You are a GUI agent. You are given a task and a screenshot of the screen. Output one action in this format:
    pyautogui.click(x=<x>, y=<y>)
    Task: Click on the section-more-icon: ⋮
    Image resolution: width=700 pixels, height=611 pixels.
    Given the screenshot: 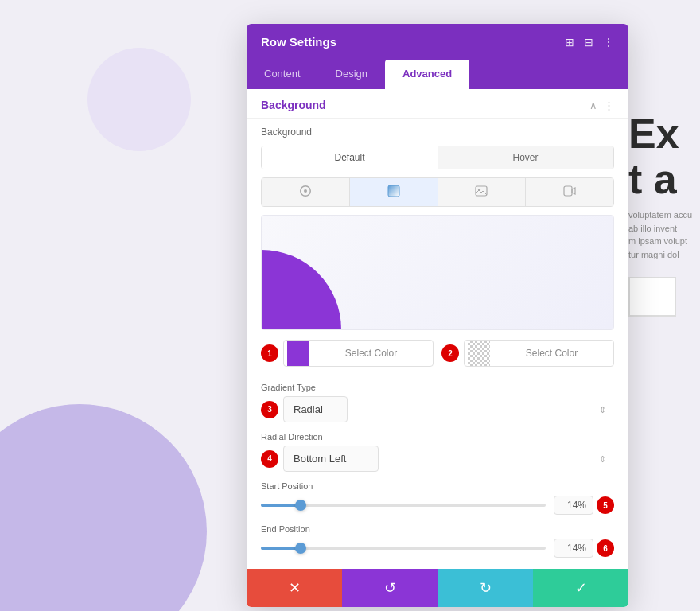 What is the action you would take?
    pyautogui.click(x=609, y=105)
    